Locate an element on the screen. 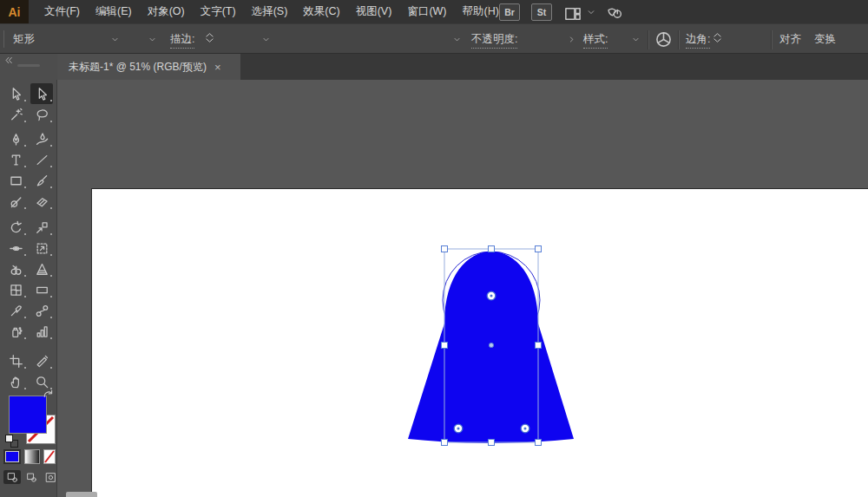  chevron-down-icon is located at coordinates (591, 12).